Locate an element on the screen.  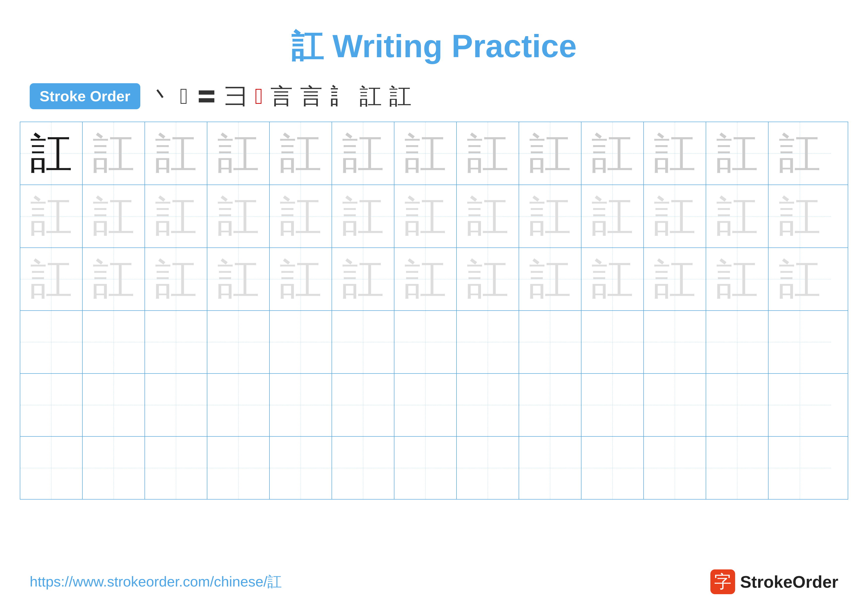
cell-2-9: 訌 is located at coordinates (550, 216).